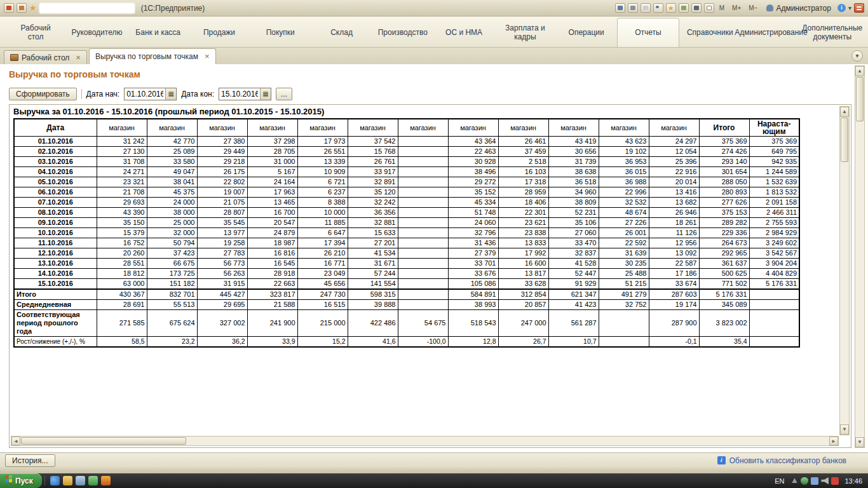 Image resolution: width=868 pixels, height=488 pixels. Describe the element at coordinates (524, 342) in the screenshot. I see `value-cell: 26,7` at that location.